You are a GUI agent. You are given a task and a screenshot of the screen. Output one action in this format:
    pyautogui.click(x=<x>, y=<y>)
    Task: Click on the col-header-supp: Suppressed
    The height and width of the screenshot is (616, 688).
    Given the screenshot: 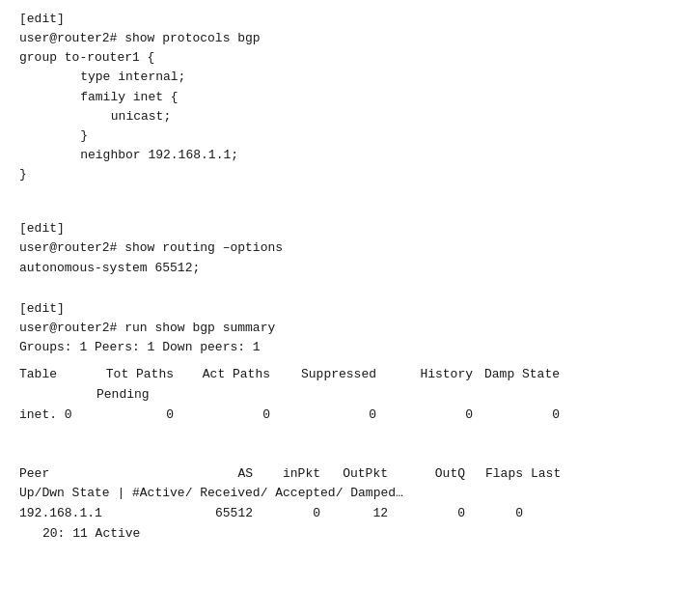 What is the action you would take?
    pyautogui.click(x=333, y=375)
    